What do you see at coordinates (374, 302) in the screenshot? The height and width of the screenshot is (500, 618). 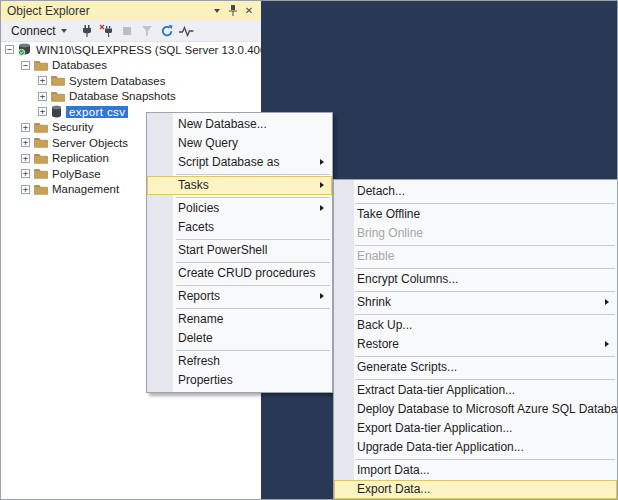 I see `menu-item-label: Shrink` at bounding box center [374, 302].